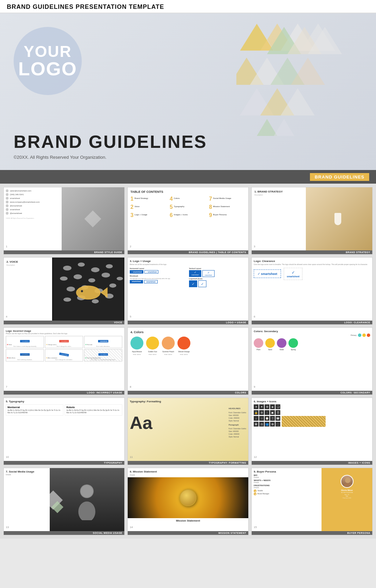 The height and width of the screenshot is (588, 376). Describe the element at coordinates (188, 463) in the screenshot. I see `slide-11-footer: TYPOGRAPHY: FORMATTING` at that location.